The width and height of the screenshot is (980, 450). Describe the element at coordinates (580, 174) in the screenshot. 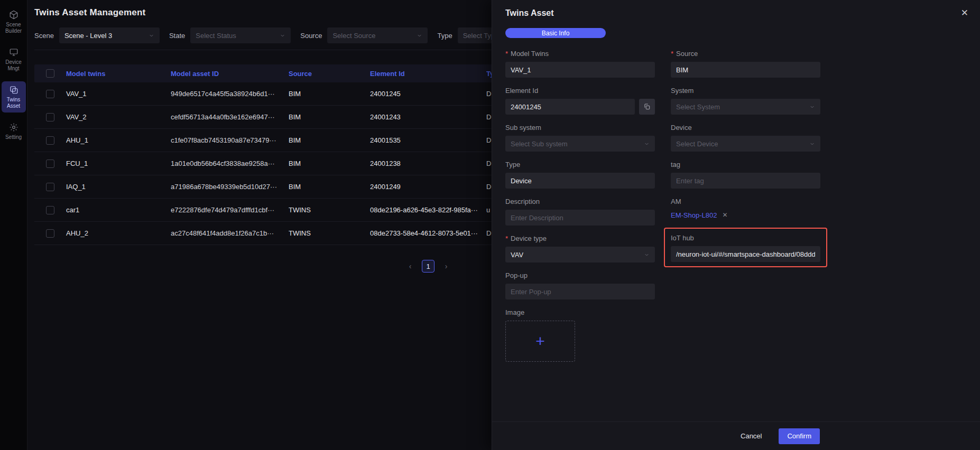

I see `type-field: Type` at that location.